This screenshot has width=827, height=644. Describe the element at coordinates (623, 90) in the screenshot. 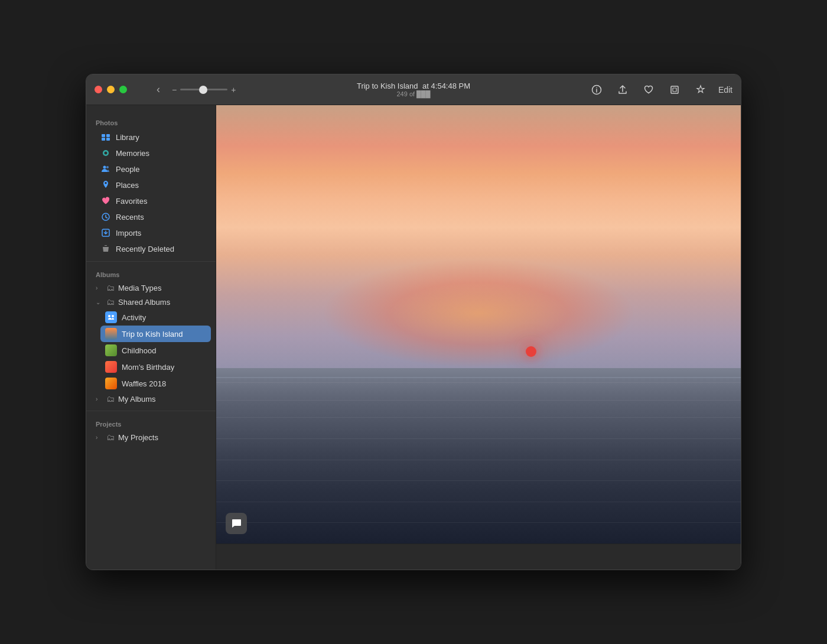

I see `share-button` at that location.